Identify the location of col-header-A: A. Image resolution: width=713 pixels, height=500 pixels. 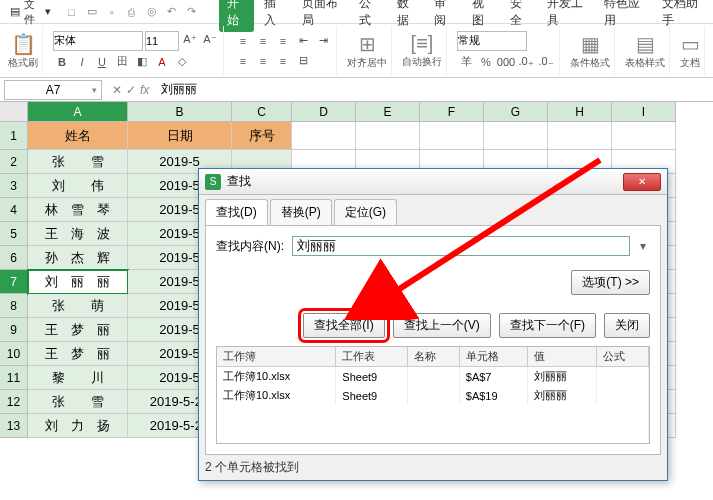
(78, 112).